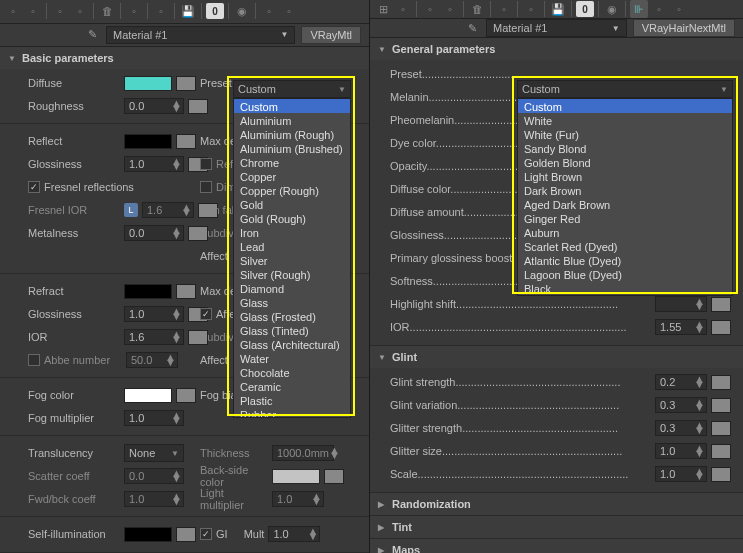 The height and width of the screenshot is (553, 743). I want to click on dropdown-item: Chrome, so click(292, 162).